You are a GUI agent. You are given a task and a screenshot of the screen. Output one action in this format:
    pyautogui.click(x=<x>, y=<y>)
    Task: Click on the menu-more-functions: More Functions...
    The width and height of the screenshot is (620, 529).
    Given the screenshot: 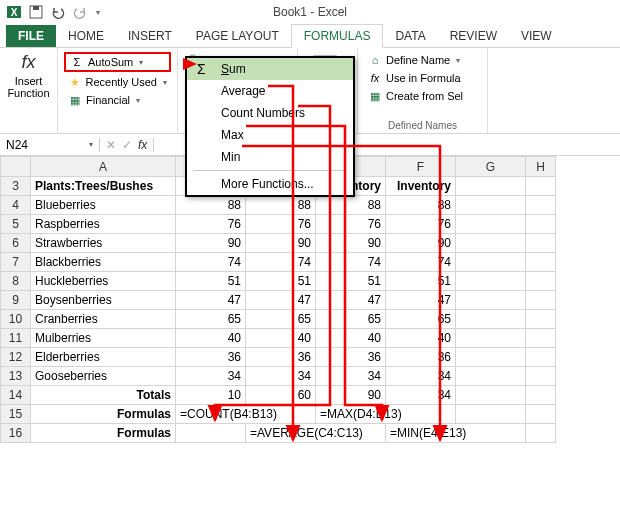 What is the action you would take?
    pyautogui.click(x=270, y=184)
    